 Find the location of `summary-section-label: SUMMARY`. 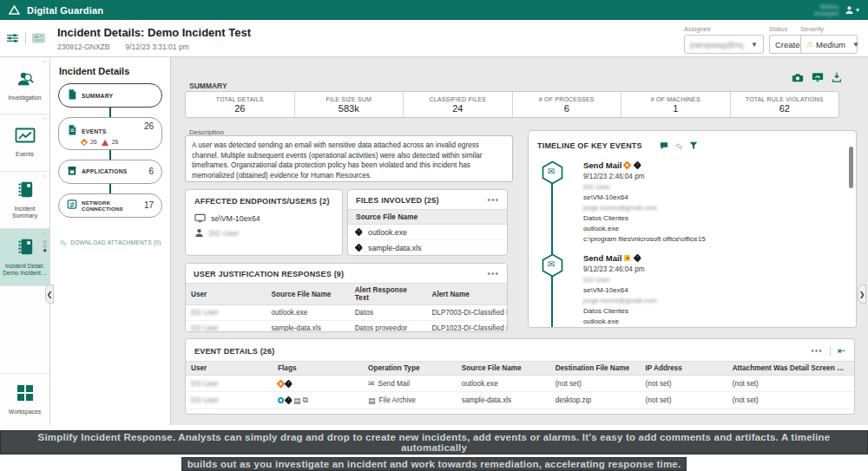

summary-section-label: SUMMARY is located at coordinates (208, 86).